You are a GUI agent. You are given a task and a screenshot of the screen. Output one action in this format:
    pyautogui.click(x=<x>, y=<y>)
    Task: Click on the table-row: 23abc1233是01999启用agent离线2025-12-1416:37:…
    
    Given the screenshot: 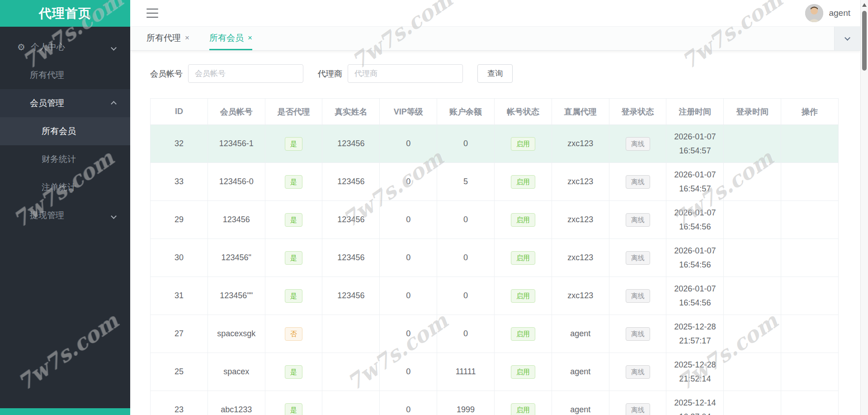 What is the action you would take?
    pyautogui.click(x=495, y=403)
    